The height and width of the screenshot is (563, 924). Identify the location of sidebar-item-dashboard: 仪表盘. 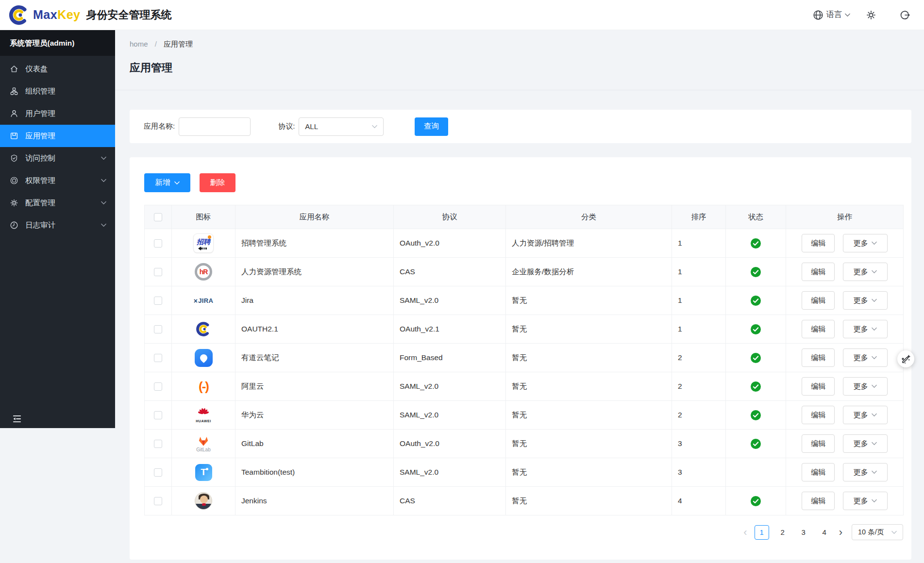
(57, 69).